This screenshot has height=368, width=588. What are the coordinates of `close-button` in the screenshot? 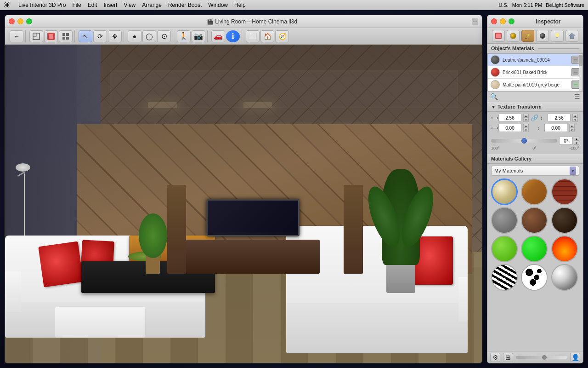 It's located at (12, 21).